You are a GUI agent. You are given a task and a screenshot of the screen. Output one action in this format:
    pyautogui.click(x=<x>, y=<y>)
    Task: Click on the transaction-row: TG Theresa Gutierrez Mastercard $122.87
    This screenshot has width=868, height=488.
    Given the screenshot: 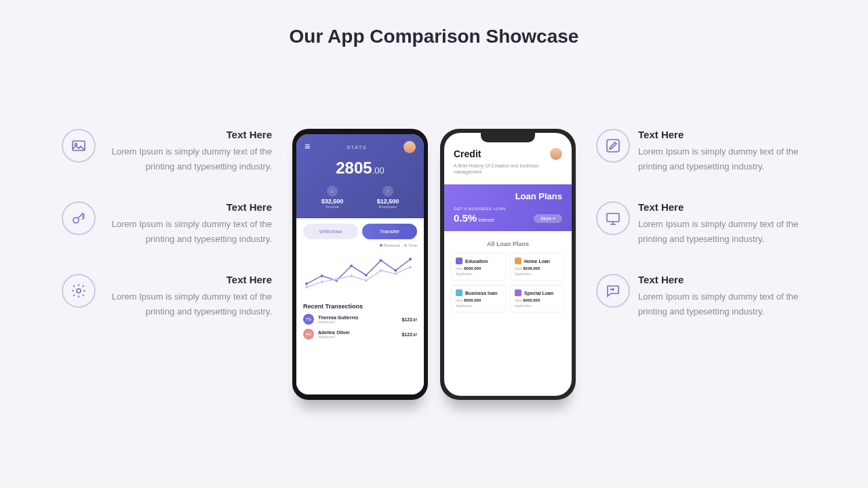 What is the action you would take?
    pyautogui.click(x=360, y=319)
    